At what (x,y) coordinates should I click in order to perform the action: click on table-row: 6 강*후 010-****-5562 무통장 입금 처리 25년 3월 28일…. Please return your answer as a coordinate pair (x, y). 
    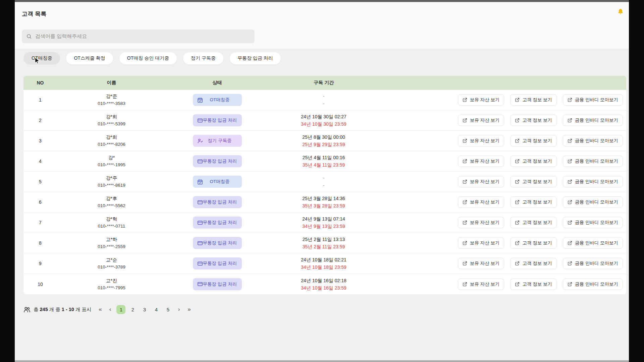
    Looking at the image, I should click on (325, 202).